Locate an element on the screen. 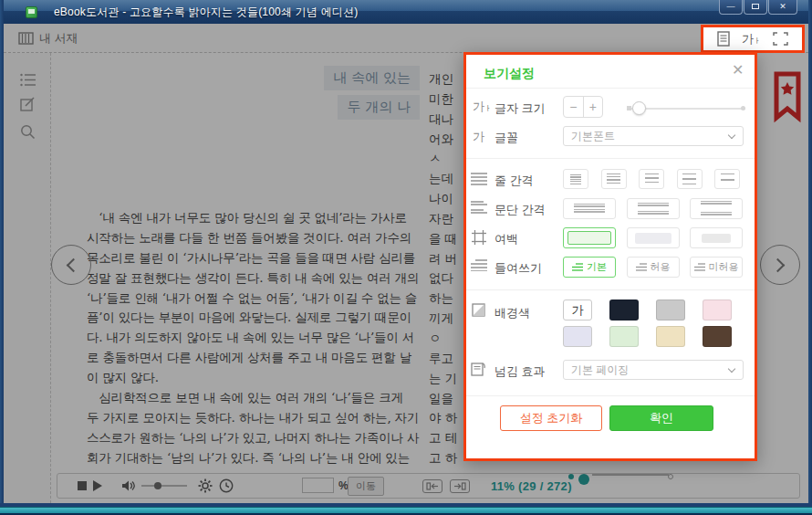 This screenshot has width=812, height=515. indent-option-button: 기본 is located at coordinates (589, 267).